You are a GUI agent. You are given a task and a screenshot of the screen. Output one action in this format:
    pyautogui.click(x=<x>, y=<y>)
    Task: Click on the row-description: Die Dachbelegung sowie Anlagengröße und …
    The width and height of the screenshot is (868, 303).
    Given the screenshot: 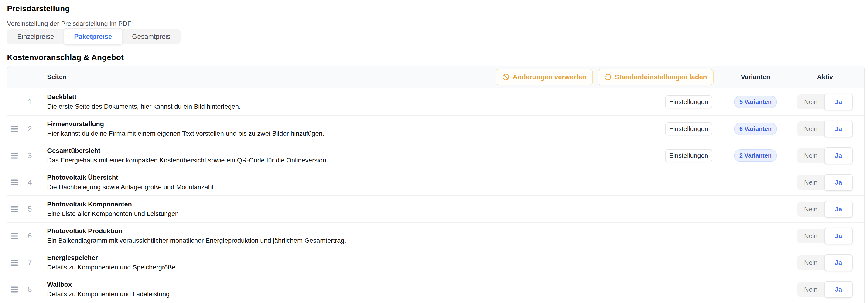 What is the action you would take?
    pyautogui.click(x=130, y=187)
    